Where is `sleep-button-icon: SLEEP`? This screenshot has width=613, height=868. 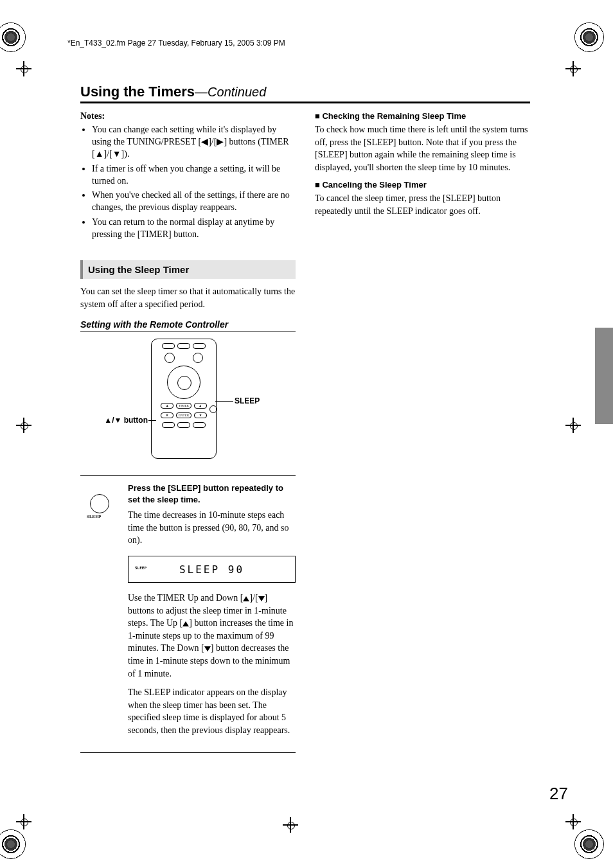
sleep-button-icon: SLEEP is located at coordinates (100, 504).